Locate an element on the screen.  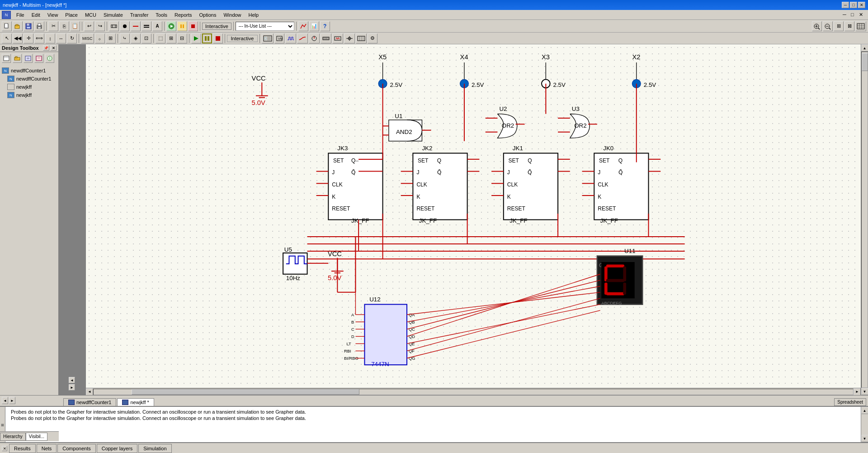
wire-button is located at coordinates (136, 26).